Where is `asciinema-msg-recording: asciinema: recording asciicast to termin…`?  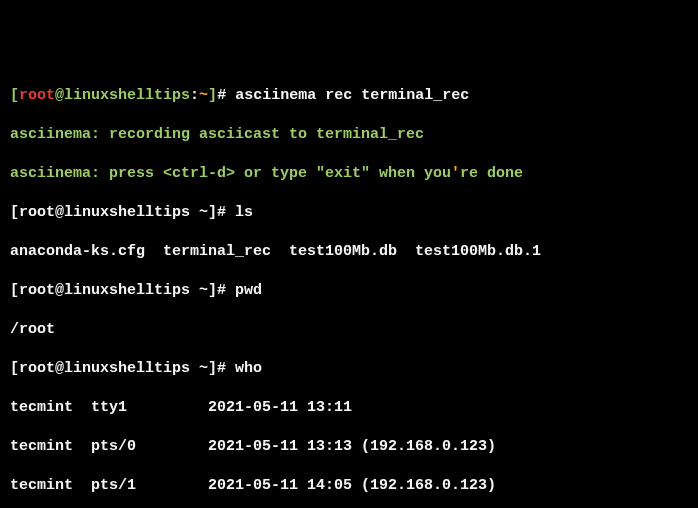
asciinema-msg-recording: asciinema: recording asciicast to termin… is located at coordinates (349, 135).